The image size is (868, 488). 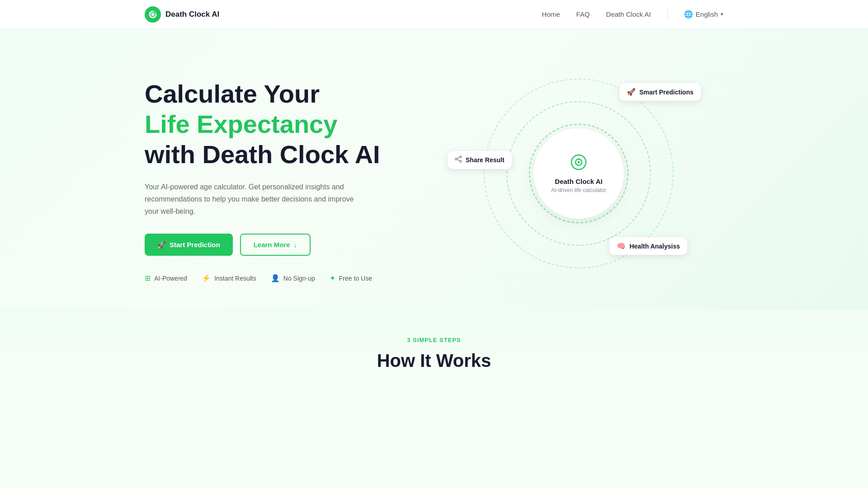 What do you see at coordinates (583, 14) in the screenshot?
I see `nav-faq: FAQ` at bounding box center [583, 14].